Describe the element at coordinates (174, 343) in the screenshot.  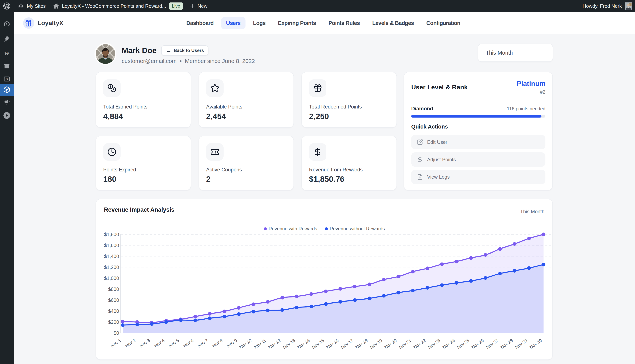
I see `svg-text: Nov 5` at that location.